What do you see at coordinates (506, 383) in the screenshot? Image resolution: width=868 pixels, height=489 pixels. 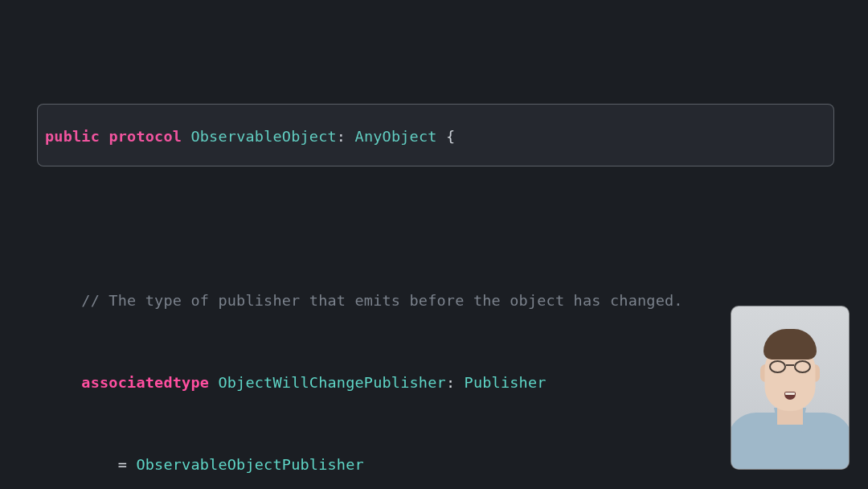 I see `type-name: Publisher` at bounding box center [506, 383].